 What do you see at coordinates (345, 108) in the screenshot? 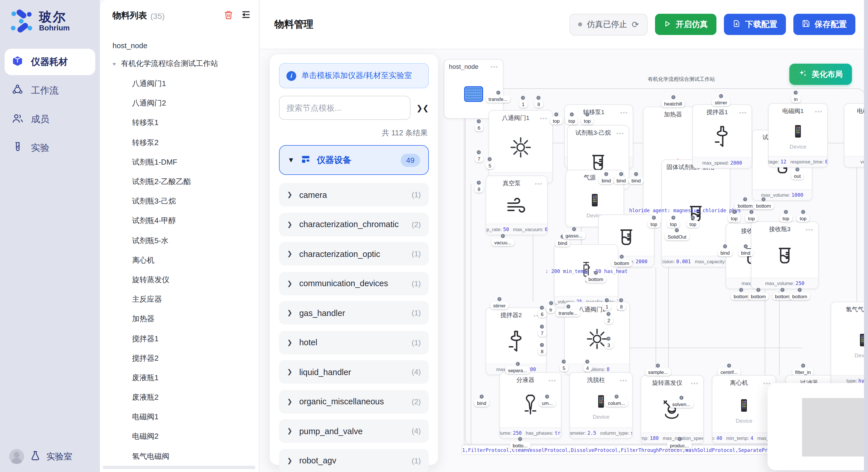
I see `search-template-input` at bounding box center [345, 108].